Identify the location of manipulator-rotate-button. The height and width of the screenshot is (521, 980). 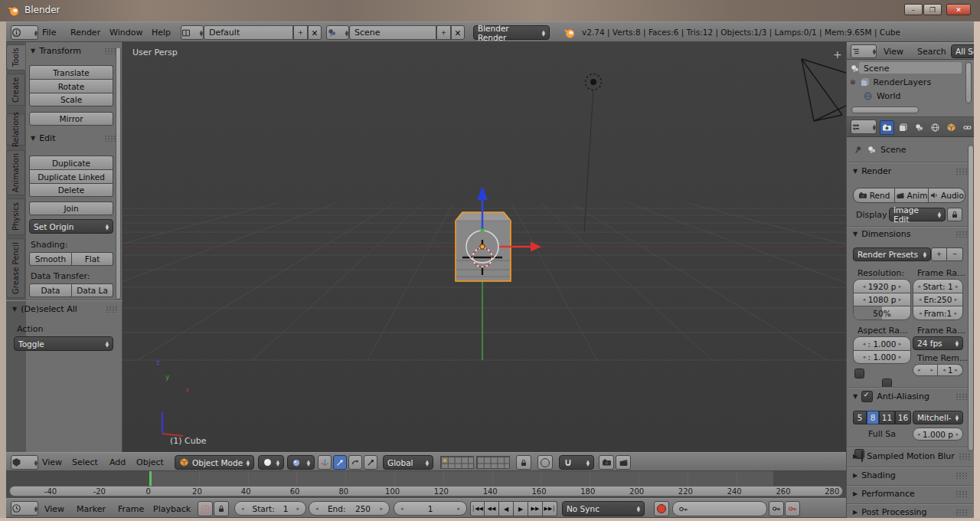
(355, 463).